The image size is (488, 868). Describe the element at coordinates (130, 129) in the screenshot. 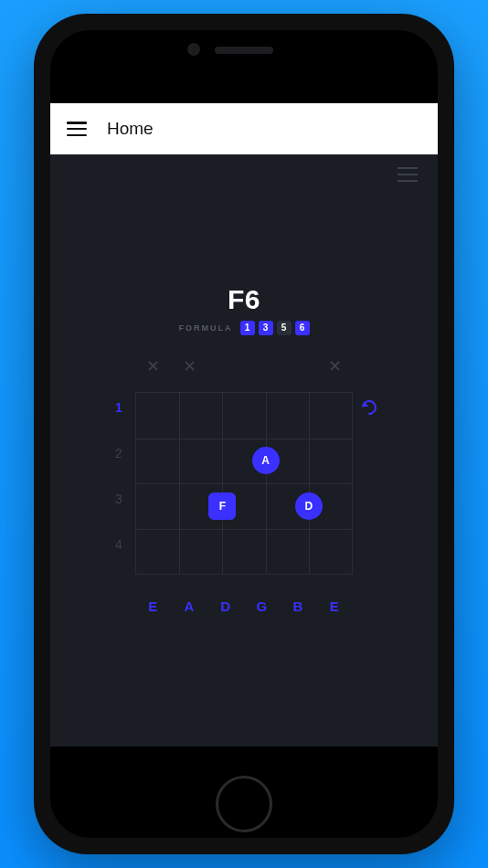

I see `page-title: Home` at that location.